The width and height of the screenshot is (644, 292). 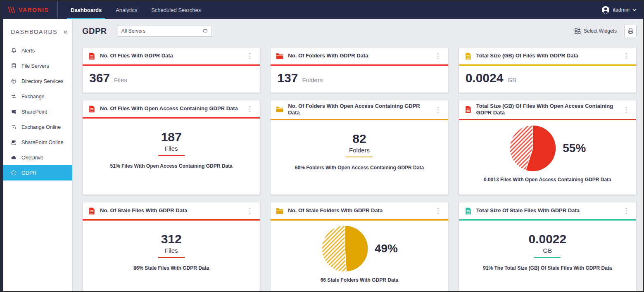 What do you see at coordinates (171, 256) in the screenshot?
I see `widget-value-area: 312 Files 86% Stale Files With GDPR Data` at bounding box center [171, 256].